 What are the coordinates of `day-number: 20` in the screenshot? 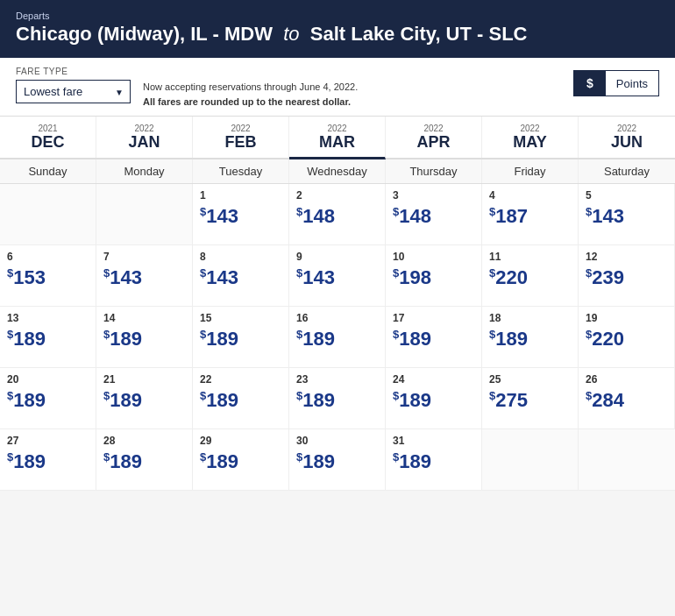 It's located at (47, 379).